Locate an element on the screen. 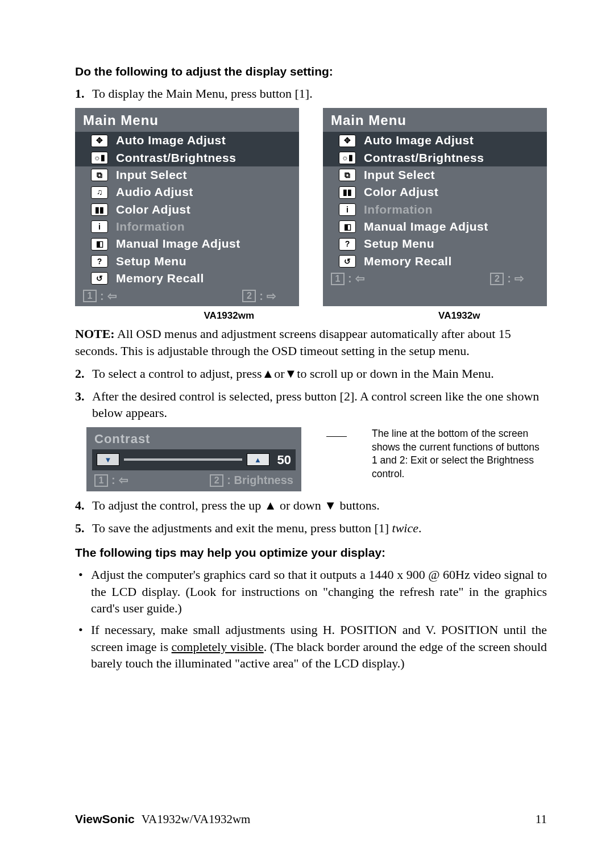  step-2-text: To select a control to adjust, press▲or▼… is located at coordinates (320, 374).